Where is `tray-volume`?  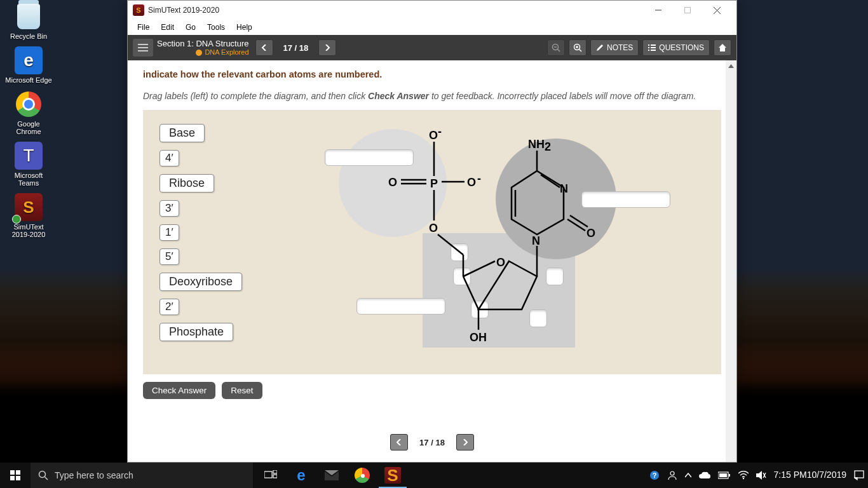
tray-volume is located at coordinates (761, 475).